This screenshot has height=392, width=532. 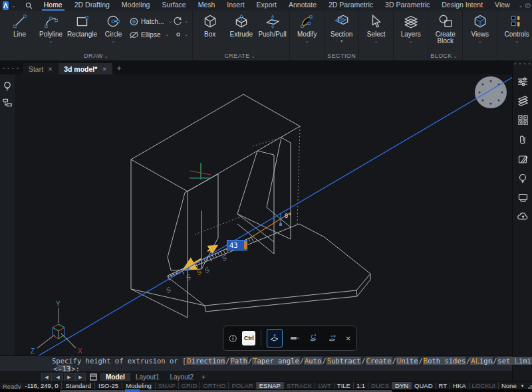 What do you see at coordinates (152, 21) in the screenshot?
I see `hatch-button: Hatch... ⌄` at bounding box center [152, 21].